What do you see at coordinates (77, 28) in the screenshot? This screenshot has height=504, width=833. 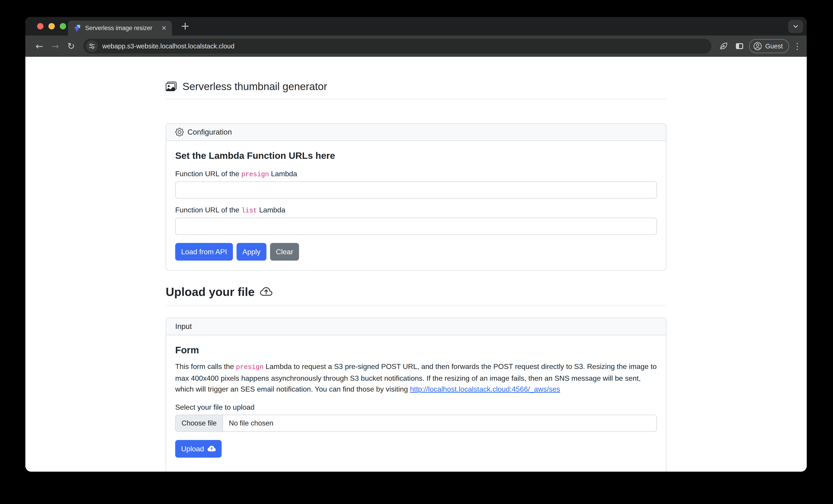 I see `favicon` at bounding box center [77, 28].